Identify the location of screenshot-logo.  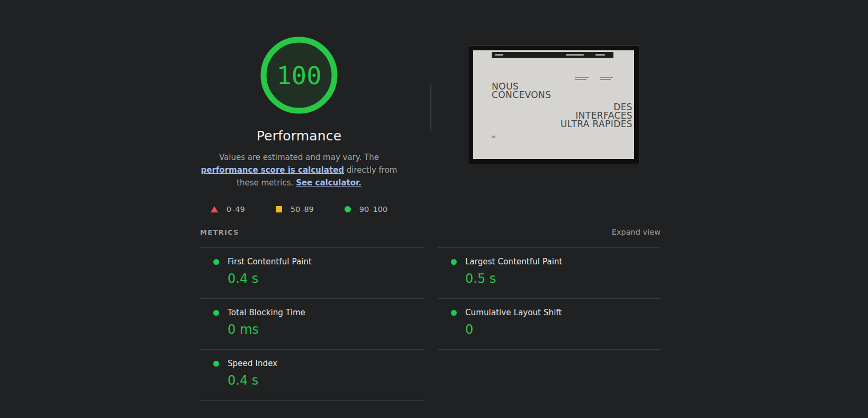
(499, 55).